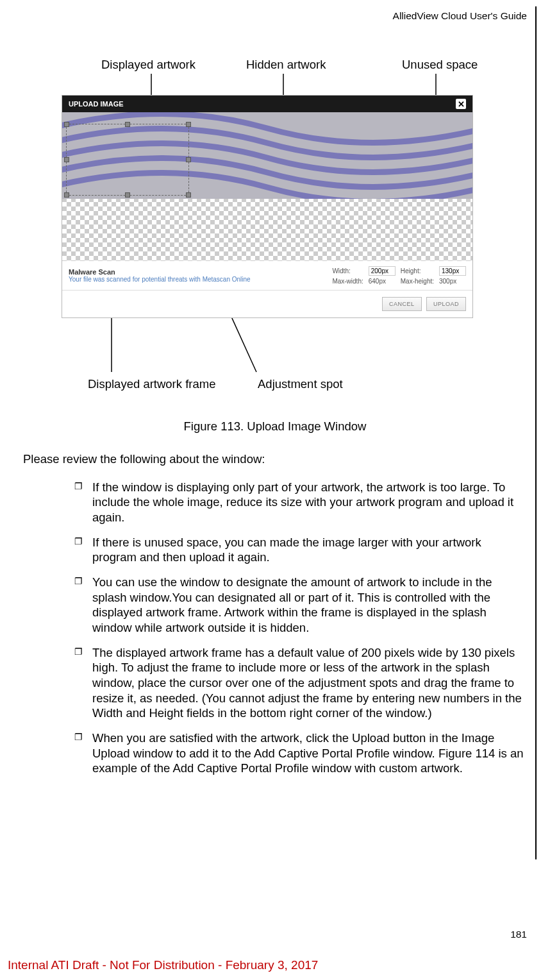 The width and height of the screenshot is (550, 980). Describe the element at coordinates (200, 276) in the screenshot. I see `malware-scan-info: Malware Scan Your file was scanned for p…` at that location.